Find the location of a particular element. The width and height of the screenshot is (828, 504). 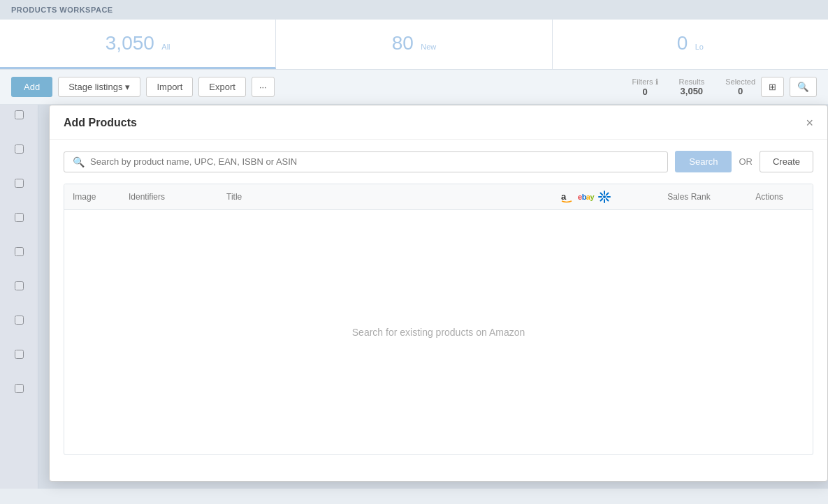

stat-lo-number: 0 is located at coordinates (683, 43).